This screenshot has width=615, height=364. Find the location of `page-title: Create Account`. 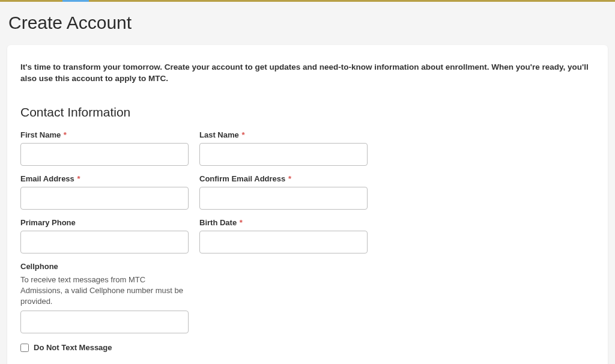

page-title: Create Account is located at coordinates (308, 23).